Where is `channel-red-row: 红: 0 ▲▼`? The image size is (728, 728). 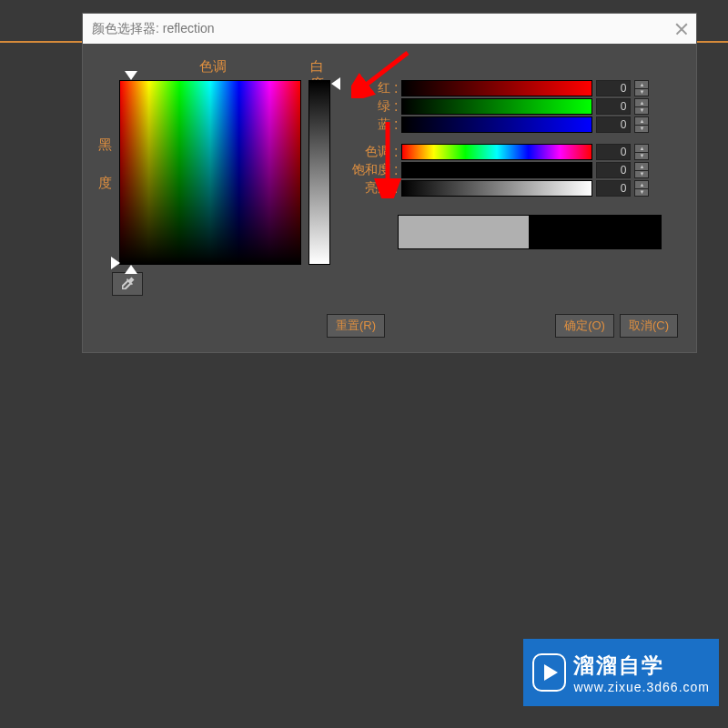 channel-red-row: 红: 0 ▲▼ is located at coordinates (511, 88).